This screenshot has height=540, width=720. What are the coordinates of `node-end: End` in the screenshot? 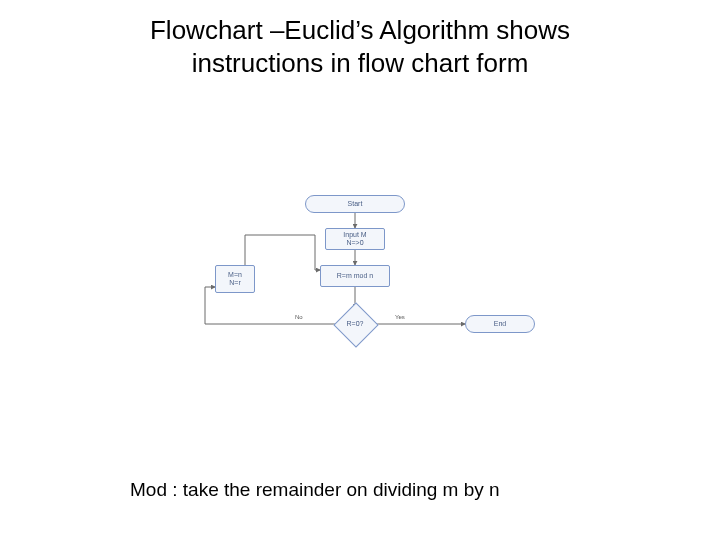 It's located at (500, 324).